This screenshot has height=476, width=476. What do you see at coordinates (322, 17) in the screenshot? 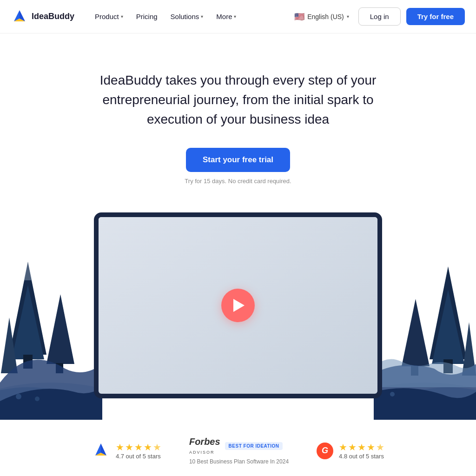
I see `language-selector: 🇺🇸 English (US) ▾` at bounding box center [322, 17].